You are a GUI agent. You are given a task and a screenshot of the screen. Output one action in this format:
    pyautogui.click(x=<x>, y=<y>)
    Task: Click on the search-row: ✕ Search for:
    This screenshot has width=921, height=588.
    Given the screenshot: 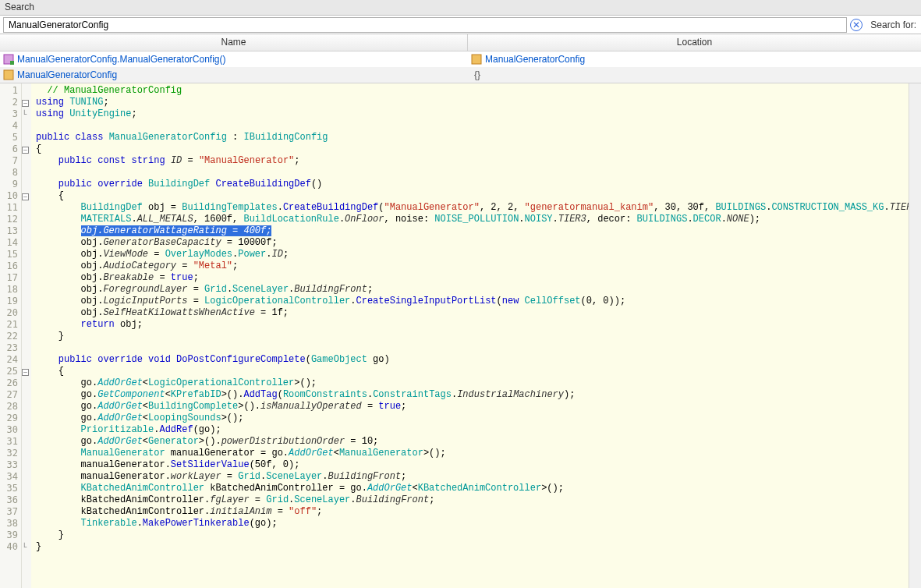 What is the action you would take?
    pyautogui.click(x=460, y=25)
    